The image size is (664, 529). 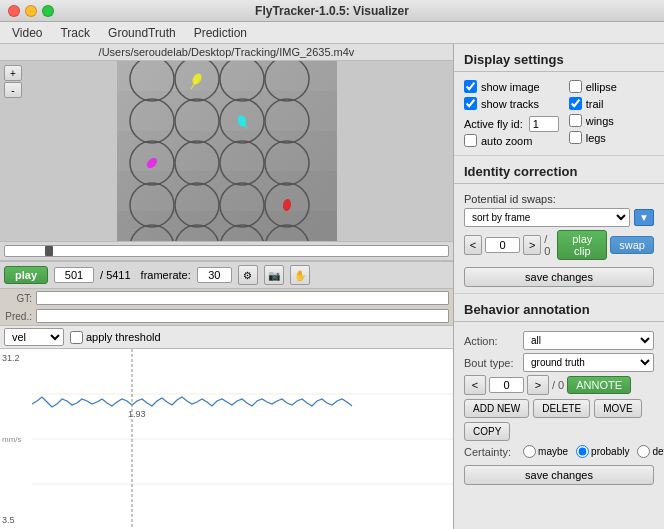 I want to click on wings-row: wings, so click(x=593, y=120).